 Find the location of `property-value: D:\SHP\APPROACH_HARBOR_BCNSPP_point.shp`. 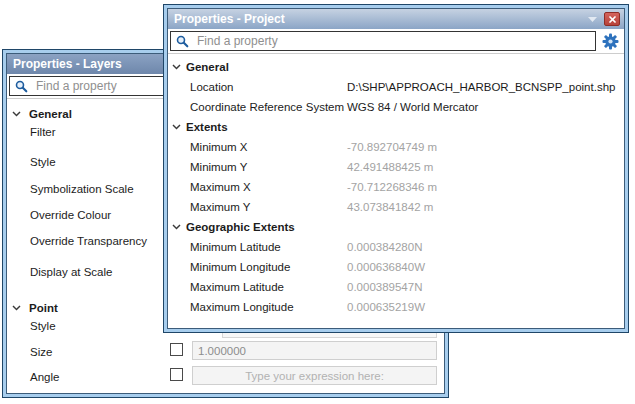

property-value: D:\SHP\APPROACH_HARBOR_BCNSPP_point.shp is located at coordinates (481, 87).